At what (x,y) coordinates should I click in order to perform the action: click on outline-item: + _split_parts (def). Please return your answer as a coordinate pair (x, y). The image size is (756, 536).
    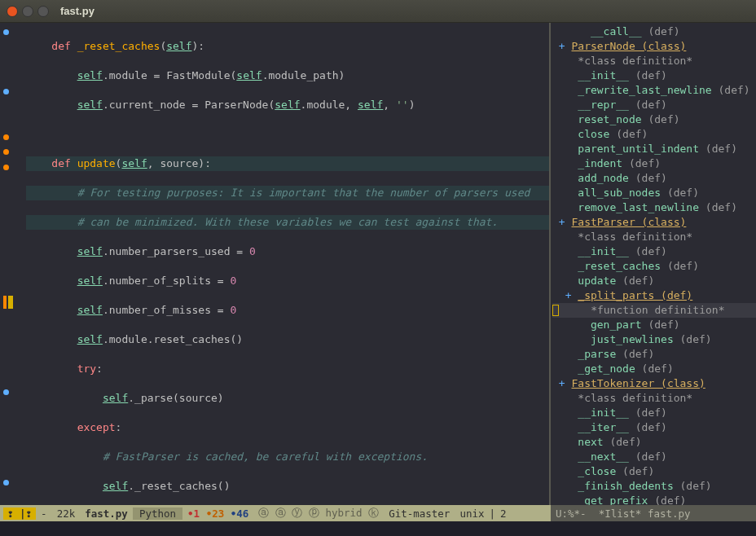
    Looking at the image, I should click on (654, 296).